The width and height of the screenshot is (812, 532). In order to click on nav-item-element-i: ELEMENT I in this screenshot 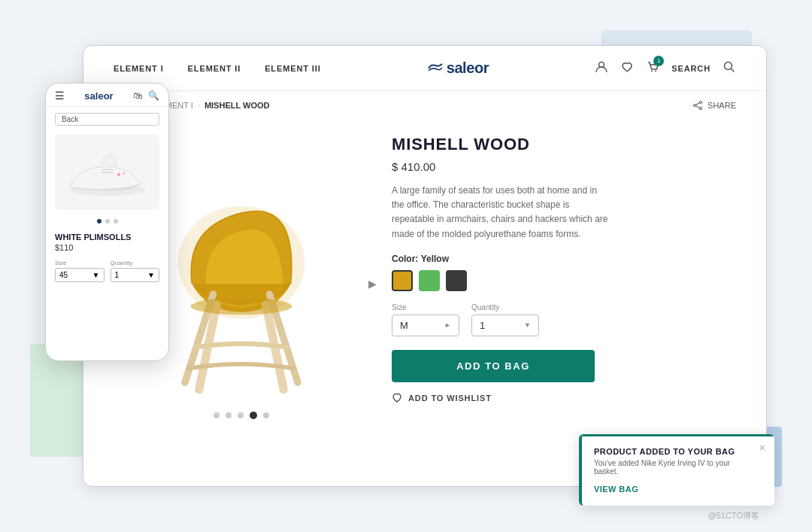, I will do `click(138, 68)`.